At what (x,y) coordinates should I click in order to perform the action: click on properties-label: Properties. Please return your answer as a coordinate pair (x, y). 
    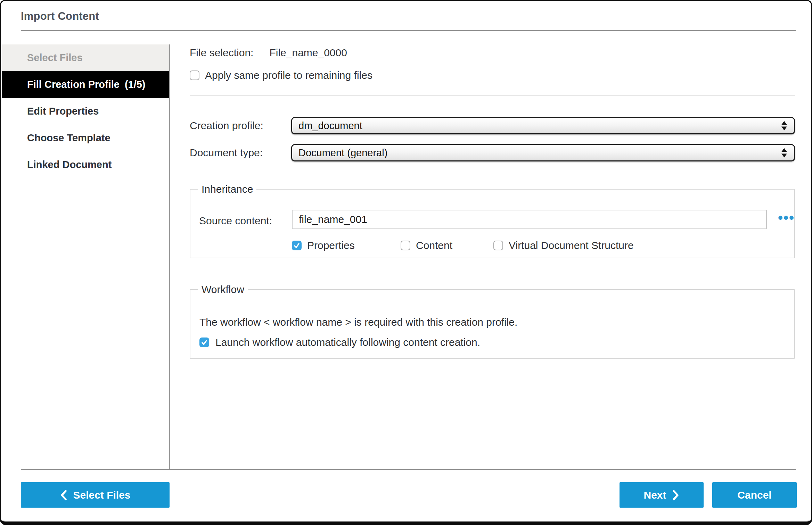
    Looking at the image, I should click on (331, 245).